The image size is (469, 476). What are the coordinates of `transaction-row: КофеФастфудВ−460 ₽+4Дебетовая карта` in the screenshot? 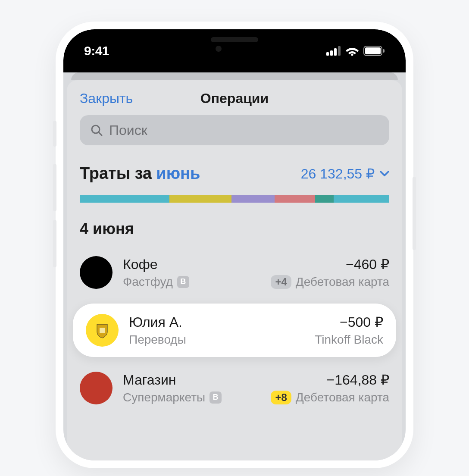 It's located at (234, 272).